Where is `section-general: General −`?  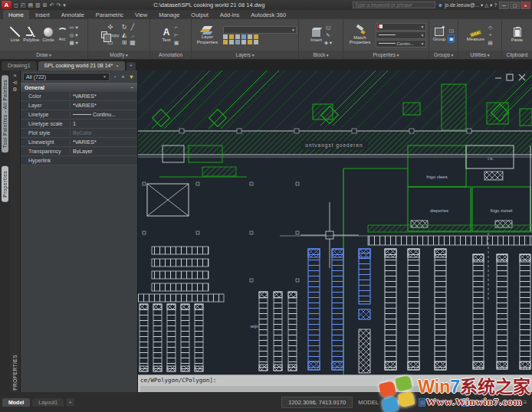
section-general: General − is located at coordinates (79, 87).